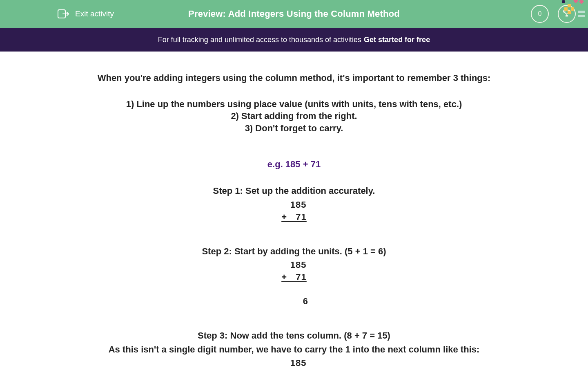 The width and height of the screenshot is (588, 368). Describe the element at coordinates (553, 14) in the screenshot. I see `header-right: 0` at that location.